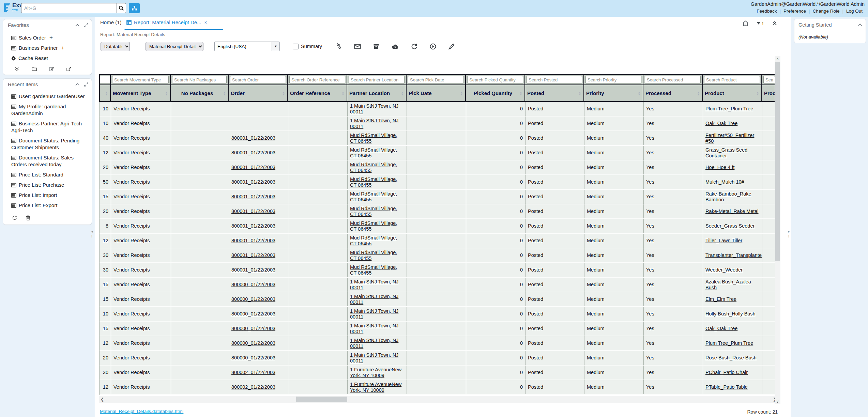 The width and height of the screenshot is (868, 417). I want to click on table-row: 30Vendor Receipts800002_01/22/20031 Furn…, so click(439, 373).